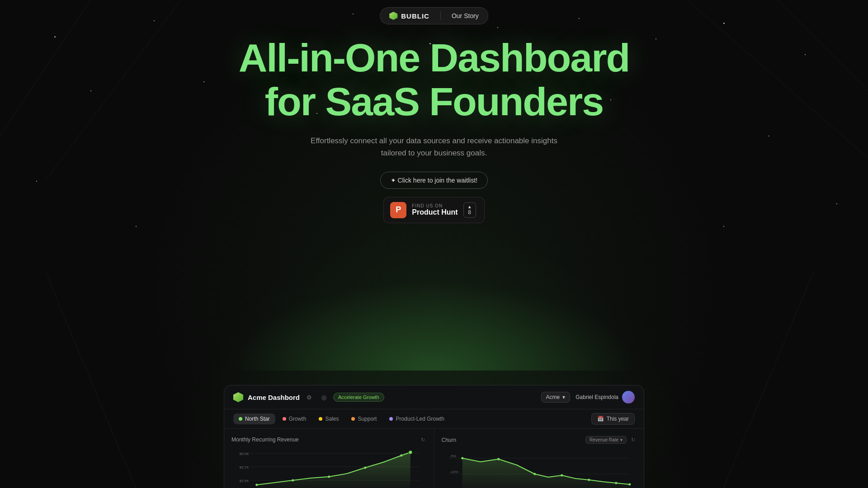 The height and width of the screenshot is (488, 868). I want to click on settings-icon: ◎, so click(324, 397).